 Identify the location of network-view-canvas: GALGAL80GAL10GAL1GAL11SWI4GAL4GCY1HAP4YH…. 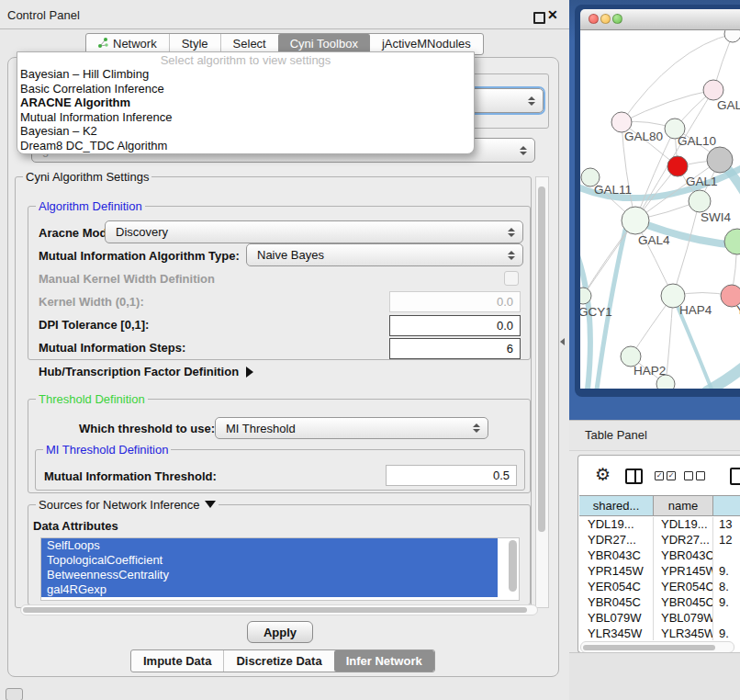
(660, 209).